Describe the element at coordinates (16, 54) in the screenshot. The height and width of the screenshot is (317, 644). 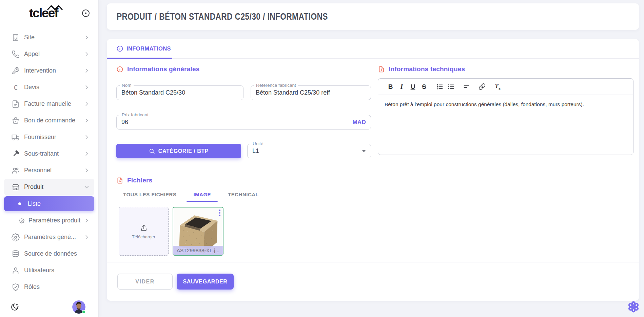
I see `phone-icon` at that location.